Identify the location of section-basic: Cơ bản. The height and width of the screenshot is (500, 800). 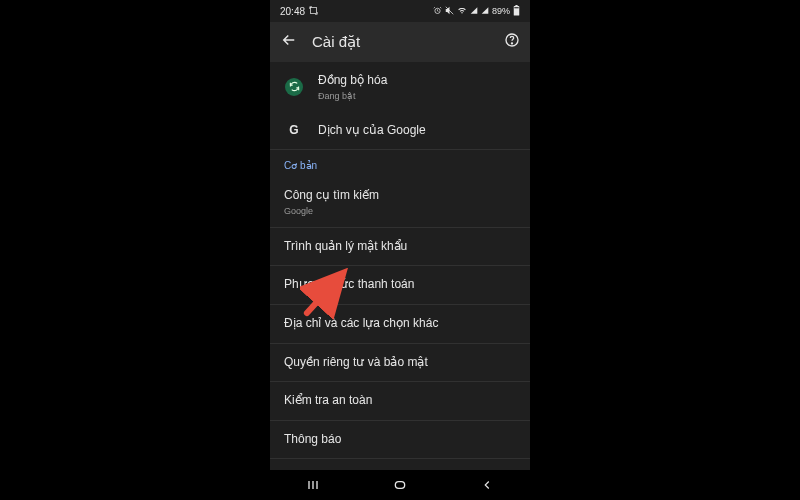
(400, 164).